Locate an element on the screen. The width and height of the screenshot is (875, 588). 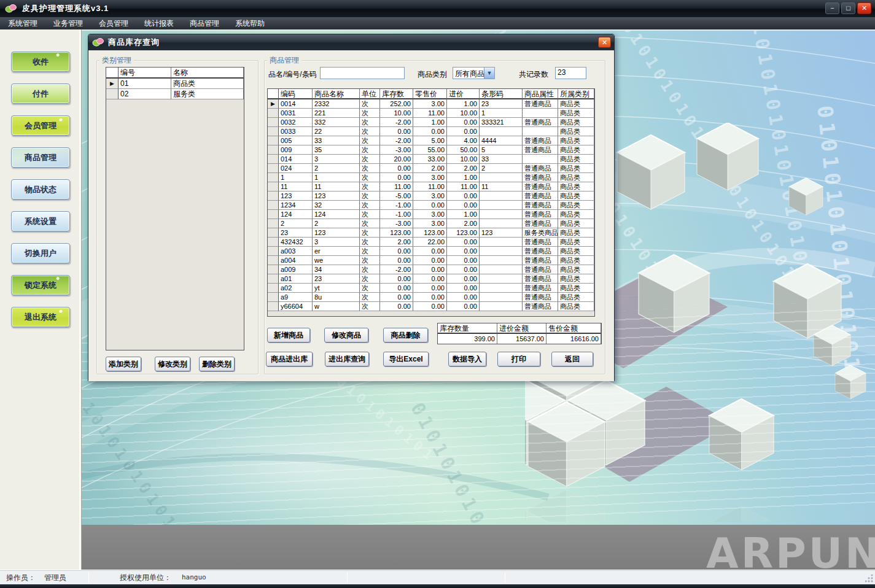
grid-header-cell: 进价 is located at coordinates (463, 95).